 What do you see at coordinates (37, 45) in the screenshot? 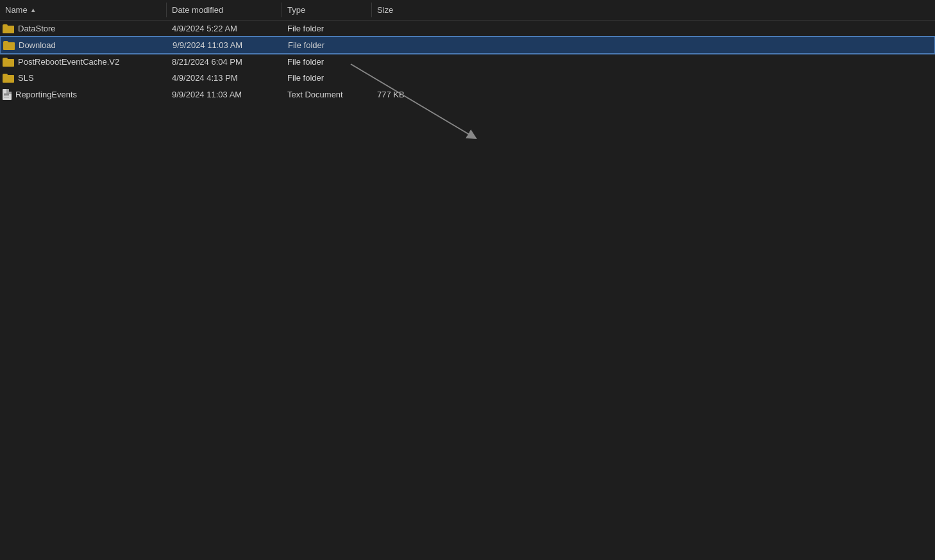
I see `file-name: Download` at bounding box center [37, 45].